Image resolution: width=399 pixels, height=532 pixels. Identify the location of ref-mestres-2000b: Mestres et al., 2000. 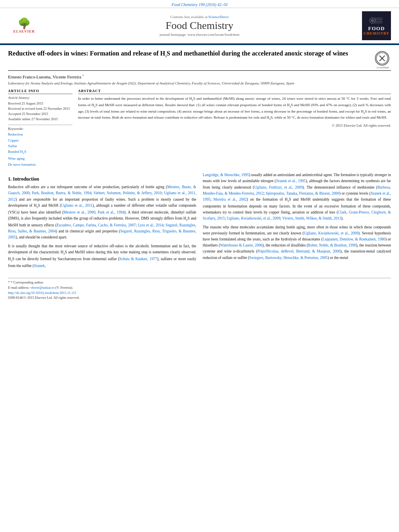
(80, 212).